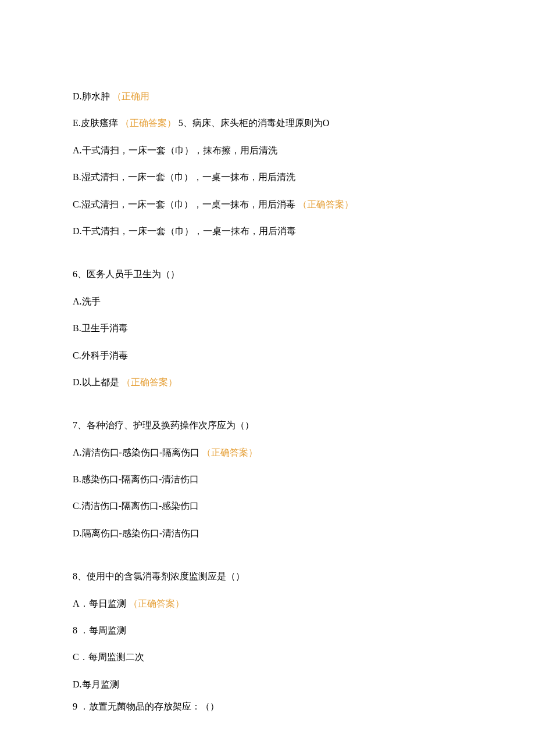 The height and width of the screenshot is (756, 535). I want to click on question-text: 9 ．放置无菌物品的存放架应：（）, so click(146, 707).